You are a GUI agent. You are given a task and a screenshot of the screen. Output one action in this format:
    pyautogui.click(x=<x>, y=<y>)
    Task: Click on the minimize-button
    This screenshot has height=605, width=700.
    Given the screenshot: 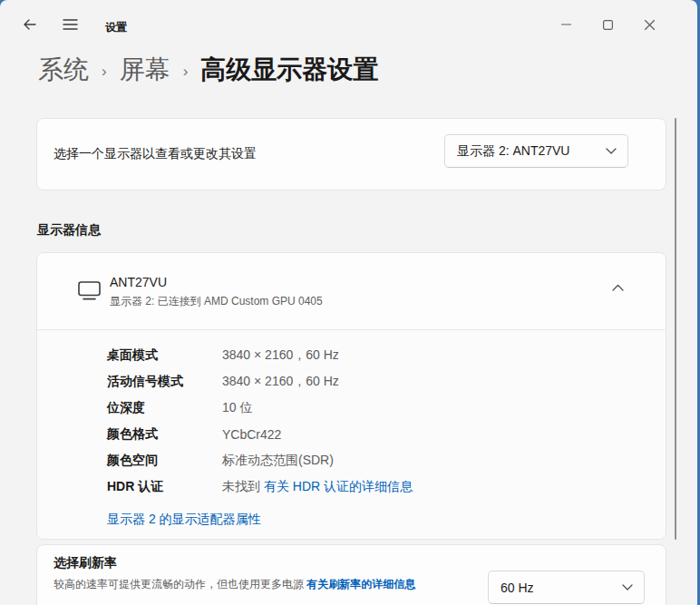 What is the action you would take?
    pyautogui.click(x=566, y=24)
    